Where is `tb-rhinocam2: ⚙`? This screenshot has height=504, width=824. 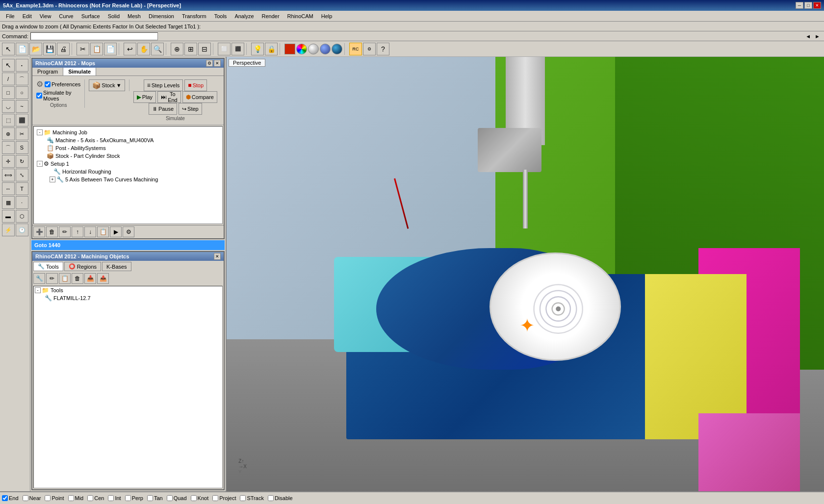
tb-rhinocam2: ⚙ is located at coordinates (369, 49).